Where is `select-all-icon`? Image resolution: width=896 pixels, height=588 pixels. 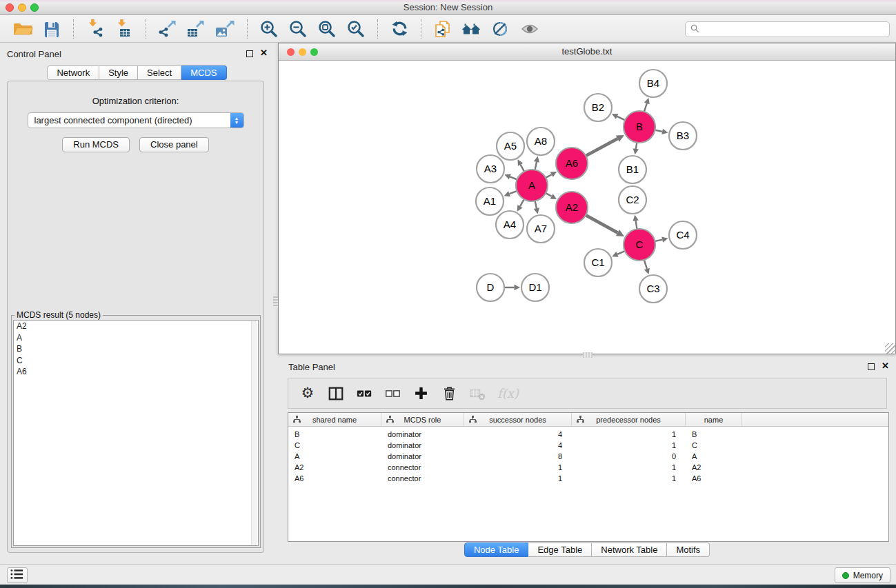
select-all-icon is located at coordinates (364, 394).